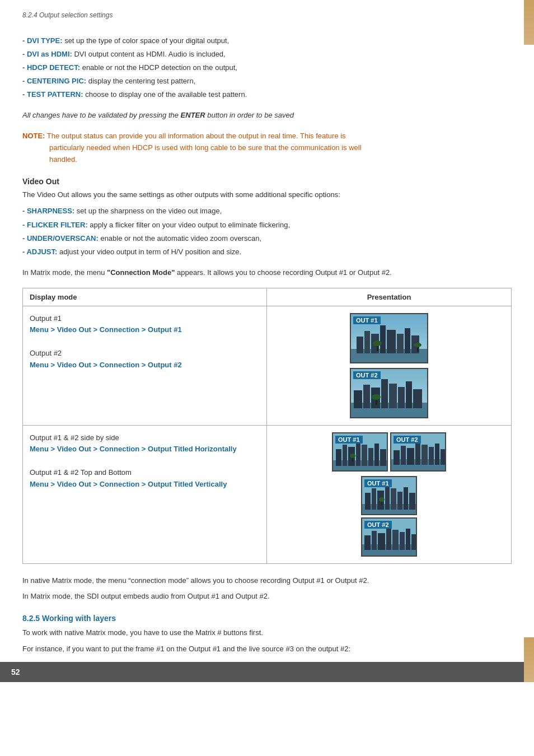 This screenshot has width=534, height=756. What do you see at coordinates (378, 525) in the screenshot?
I see `tb-out2-label: OUT #2` at bounding box center [378, 525].